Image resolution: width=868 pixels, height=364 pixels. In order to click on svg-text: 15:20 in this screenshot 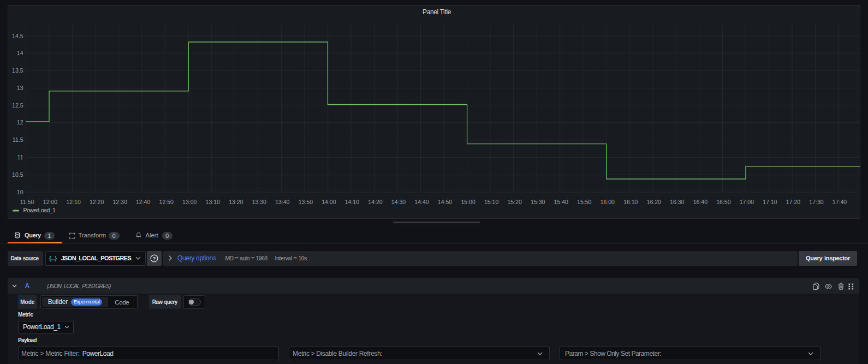, I will do `click(514, 202)`.